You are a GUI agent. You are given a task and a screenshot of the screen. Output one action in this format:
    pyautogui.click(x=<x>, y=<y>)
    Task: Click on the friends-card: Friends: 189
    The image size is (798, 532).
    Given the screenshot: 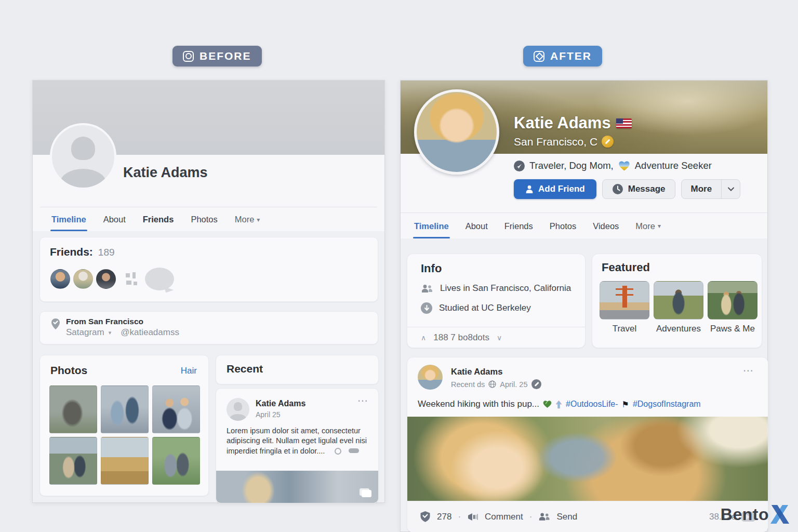 What is the action you would take?
    pyautogui.click(x=209, y=269)
    